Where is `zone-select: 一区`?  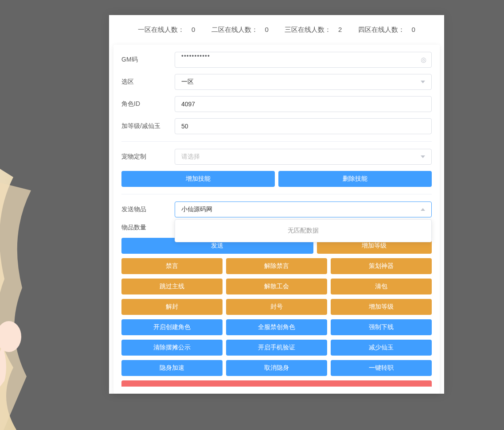
zone-select: 一区 is located at coordinates (303, 82).